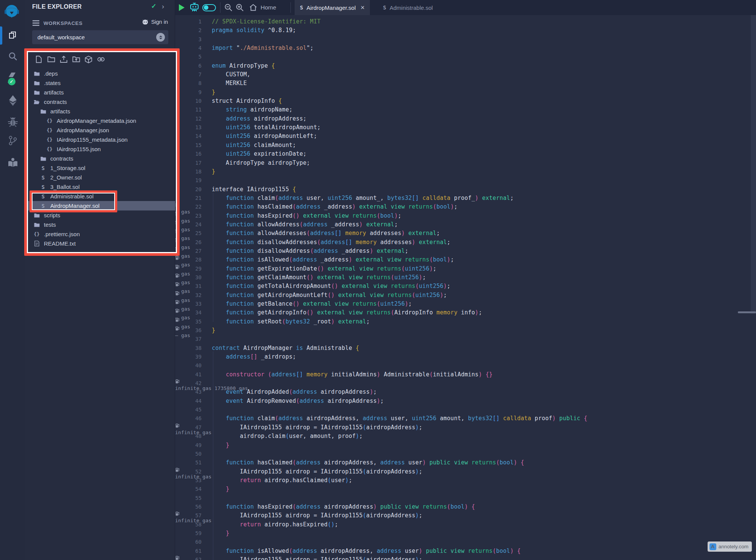 The height and width of the screenshot is (560, 756). Describe the element at coordinates (188, 454) in the screenshot. I see `line-number: 50` at that location.